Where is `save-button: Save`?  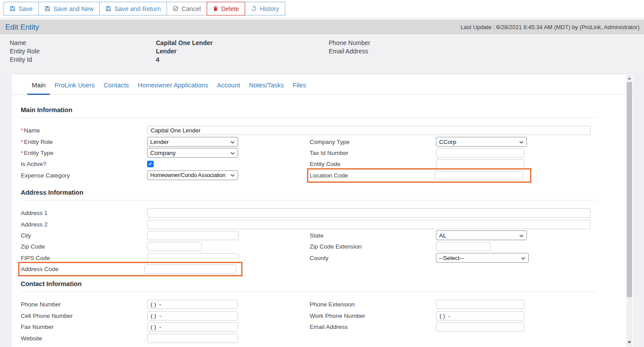 save-button: Save is located at coordinates (21, 9).